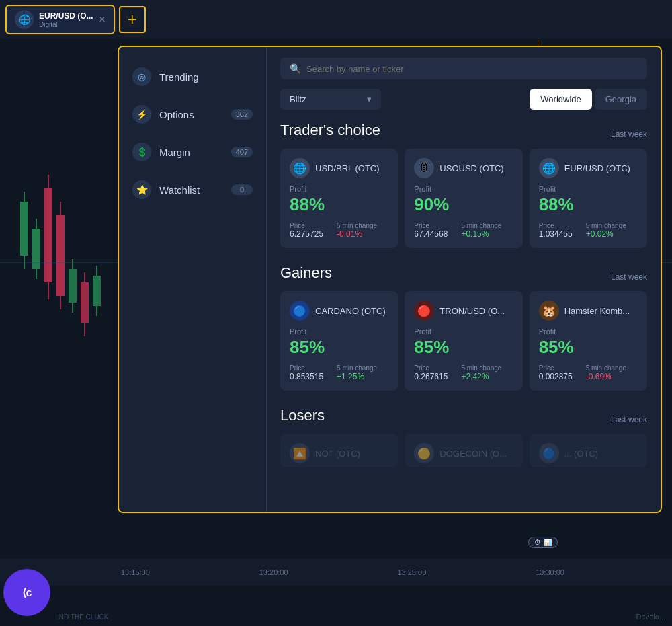  Describe the element at coordinates (66, 24) in the screenshot. I see `tab-subtitle: Digital` at that location.